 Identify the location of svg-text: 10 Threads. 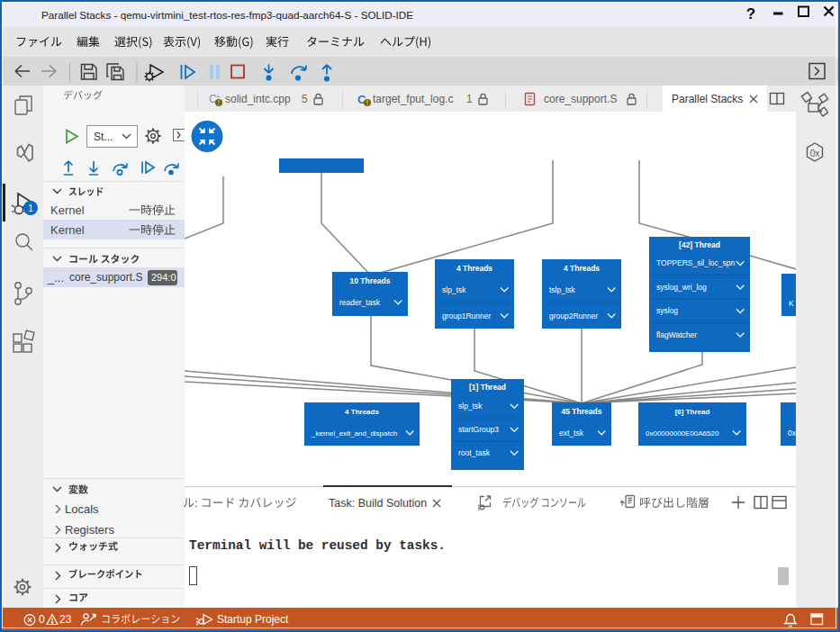
(371, 281).